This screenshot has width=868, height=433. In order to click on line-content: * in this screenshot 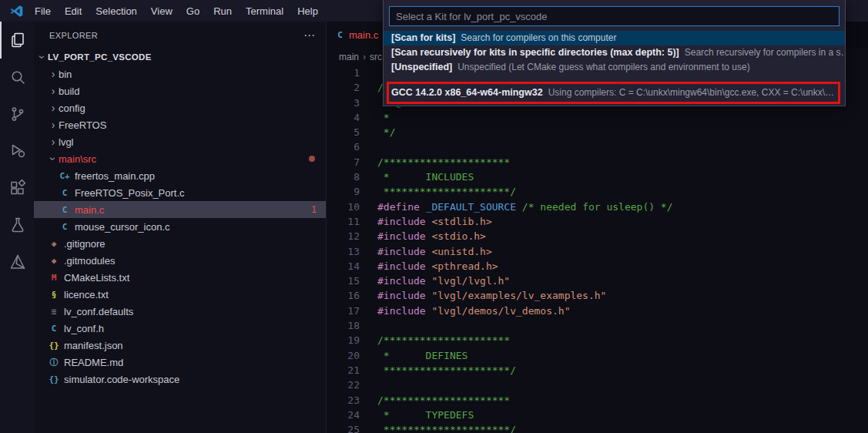, I will do `click(384, 117)`.